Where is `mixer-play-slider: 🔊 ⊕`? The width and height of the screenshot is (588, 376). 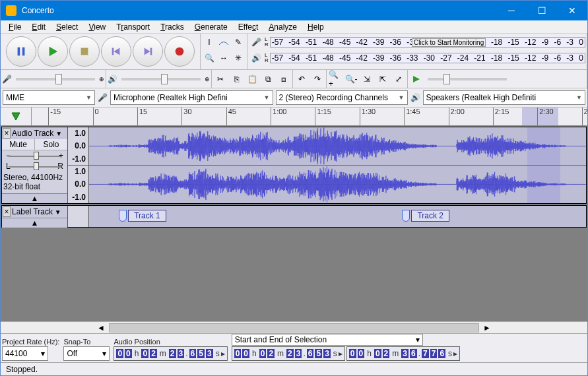
mixer-play-slider: 🔊 ⊕ is located at coordinates (159, 79).